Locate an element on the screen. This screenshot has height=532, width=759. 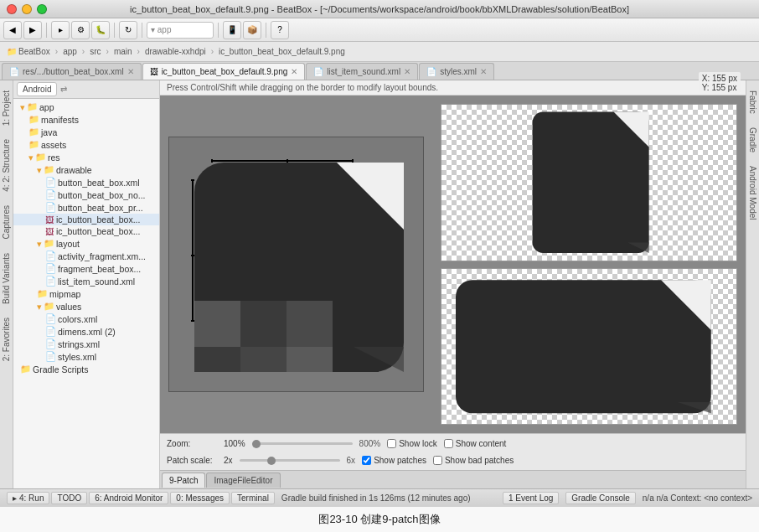
show-patches-checkbox is located at coordinates (367, 461).